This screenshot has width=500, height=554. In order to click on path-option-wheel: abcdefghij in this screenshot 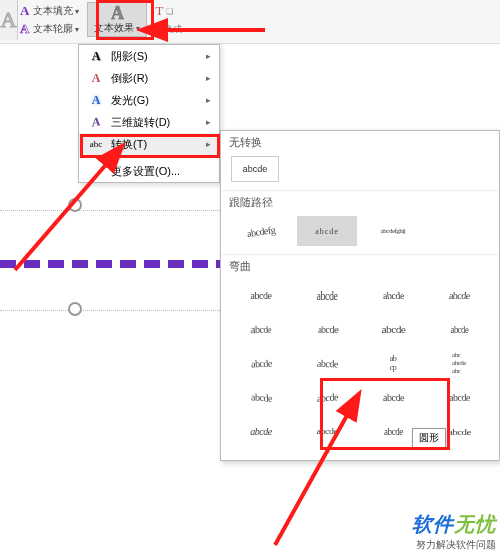, I will do `click(393, 231)`.